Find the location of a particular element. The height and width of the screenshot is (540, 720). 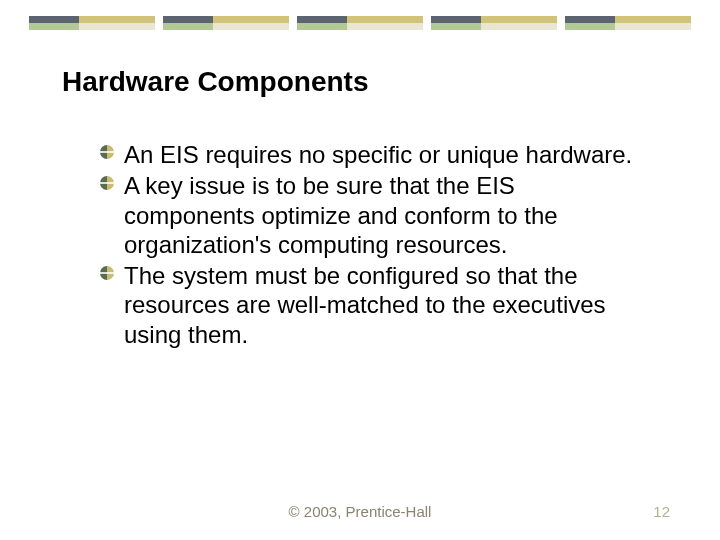

slide-title: Hardware Components is located at coordinates (216, 82).